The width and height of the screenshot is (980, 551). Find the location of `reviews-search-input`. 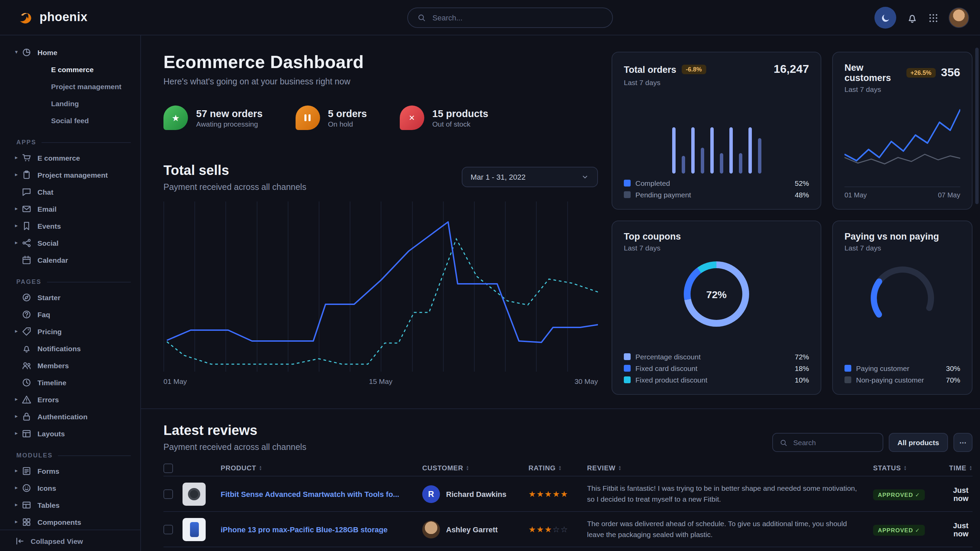

reviews-search-input is located at coordinates (834, 443).